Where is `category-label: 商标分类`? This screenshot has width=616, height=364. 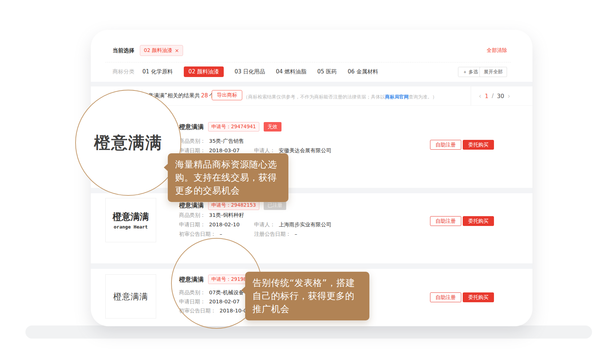 category-label: 商标分类 is located at coordinates (123, 72).